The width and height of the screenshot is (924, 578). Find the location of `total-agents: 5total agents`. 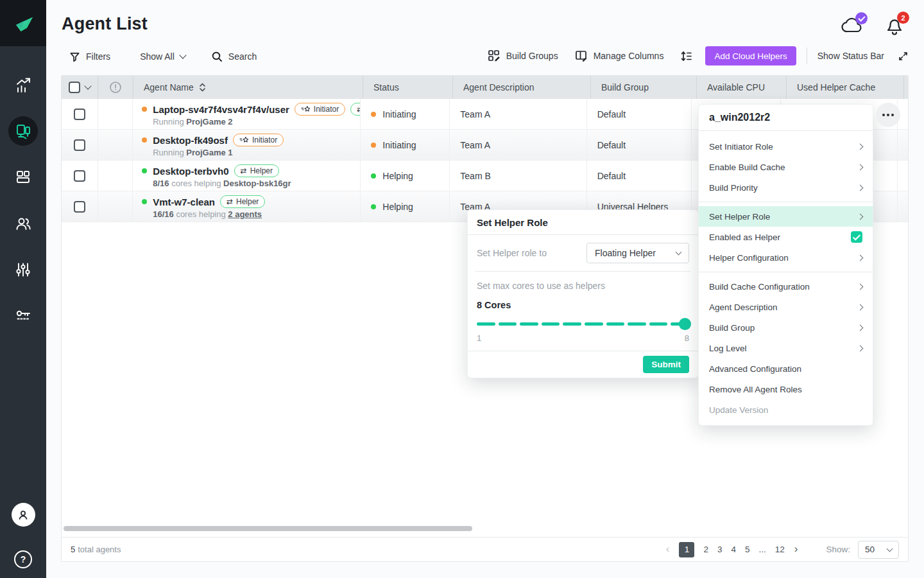

total-agents: 5total agents is located at coordinates (96, 550).